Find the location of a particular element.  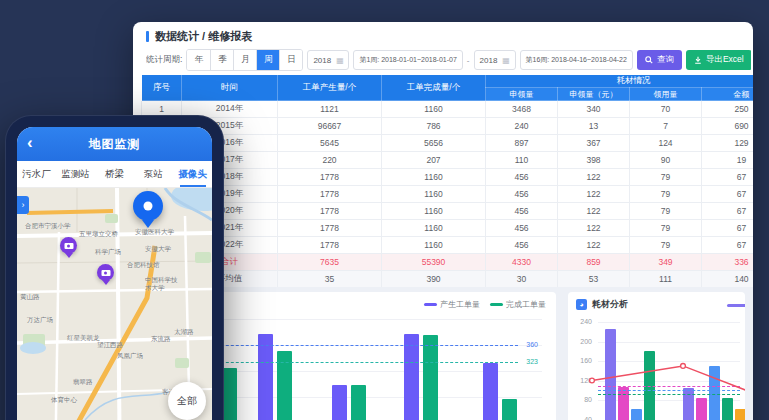

legend-text: 完成工单量 is located at coordinates (526, 304).